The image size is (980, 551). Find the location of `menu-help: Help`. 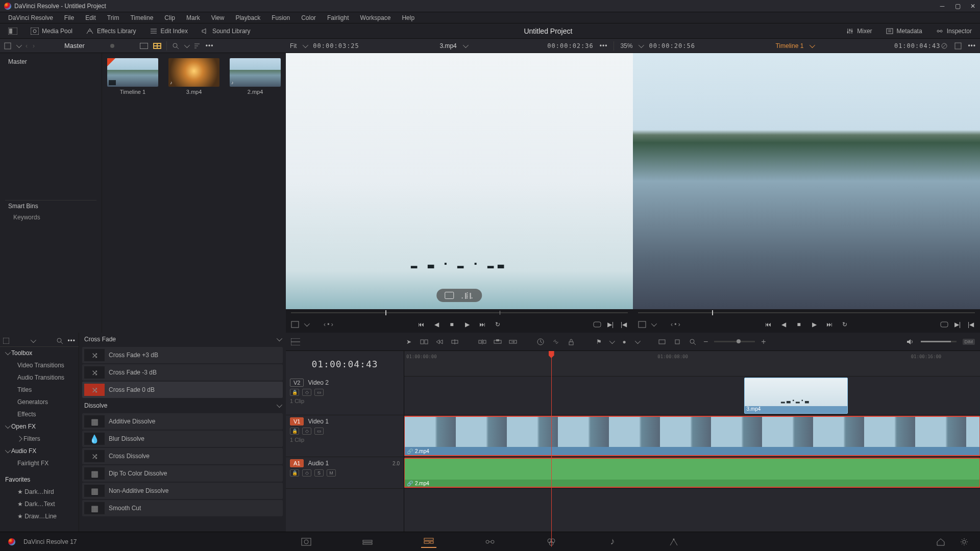

menu-help: Help is located at coordinates (408, 18).